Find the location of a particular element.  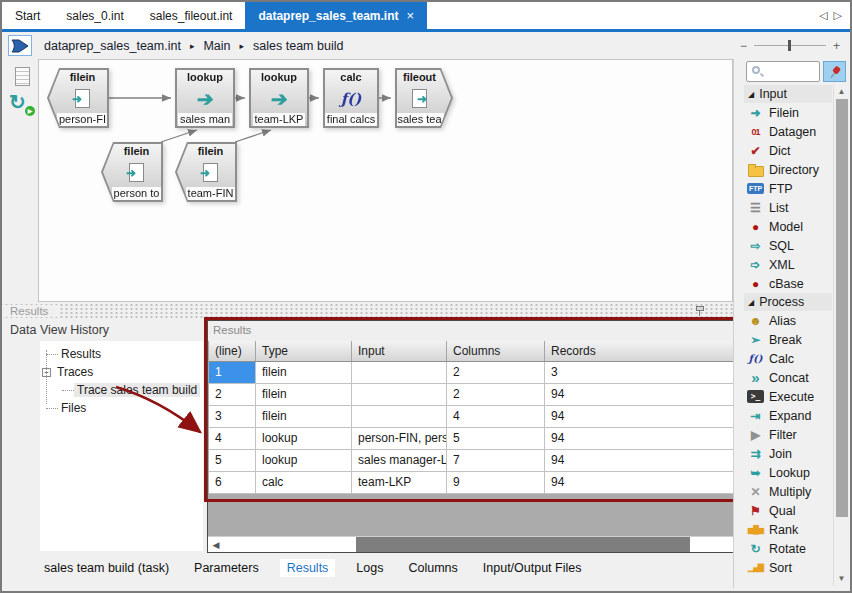

results-panel-splitter: Results is located at coordinates (368, 310).